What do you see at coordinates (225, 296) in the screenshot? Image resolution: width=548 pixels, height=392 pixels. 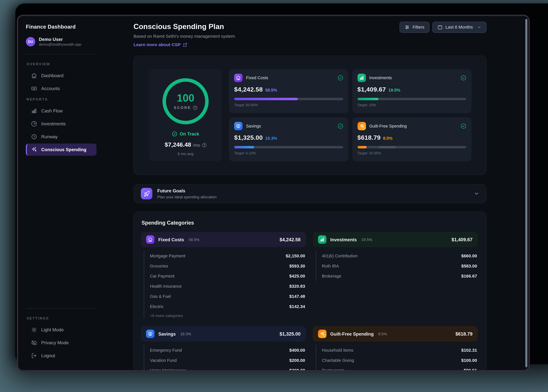 I see `category-row: Gas & Fuel$147.48` at bounding box center [225, 296].